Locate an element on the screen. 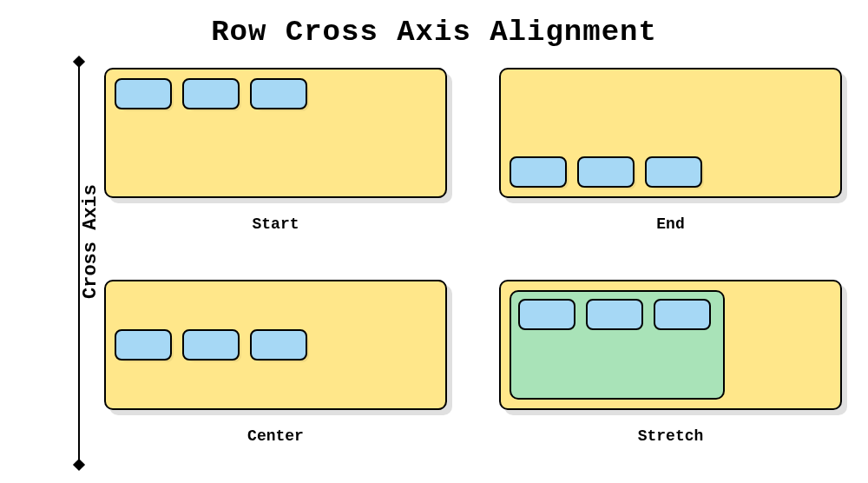 The image size is (868, 483). row-container-center is located at coordinates (276, 345).